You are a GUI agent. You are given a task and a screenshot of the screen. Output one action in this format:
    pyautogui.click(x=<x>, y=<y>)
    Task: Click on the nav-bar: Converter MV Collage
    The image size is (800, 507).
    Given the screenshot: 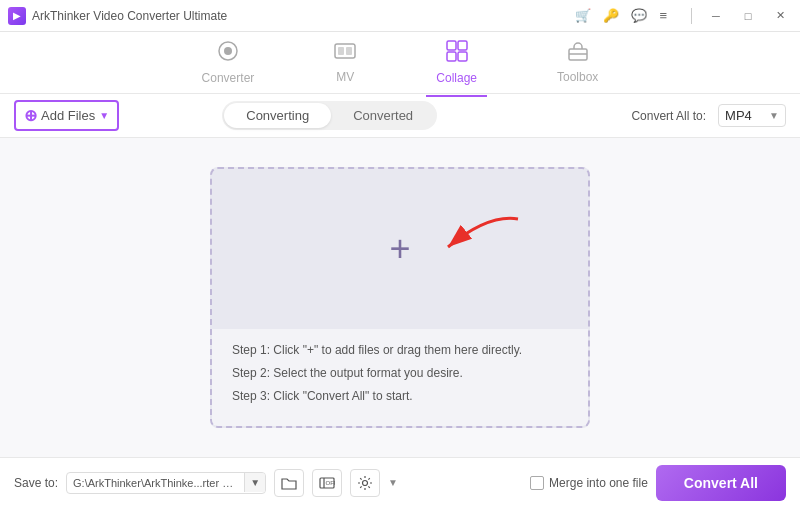 What is the action you would take?
    pyautogui.click(x=400, y=63)
    